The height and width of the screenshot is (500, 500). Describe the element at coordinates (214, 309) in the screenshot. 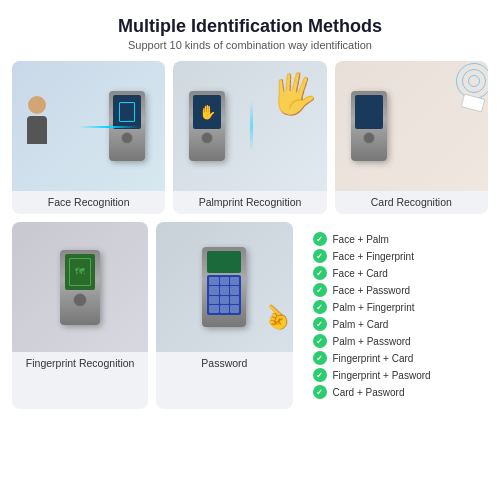

I see `key-star` at that location.